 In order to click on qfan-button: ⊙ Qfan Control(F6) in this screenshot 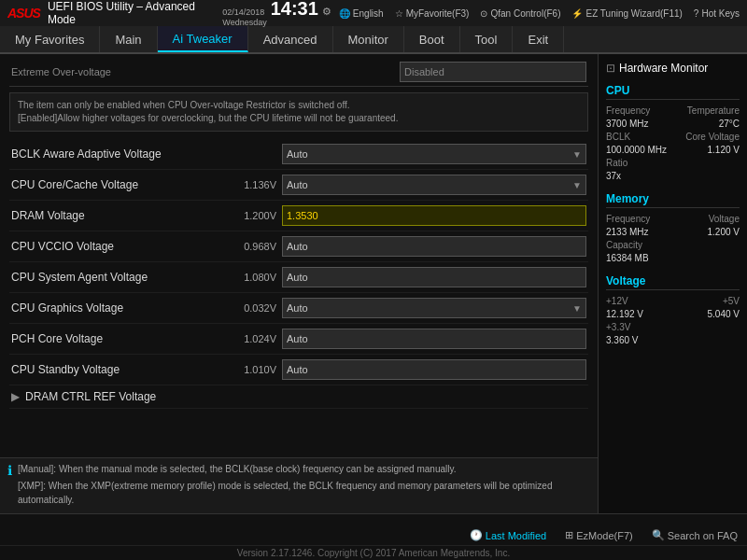, I will do `click(520, 13)`.